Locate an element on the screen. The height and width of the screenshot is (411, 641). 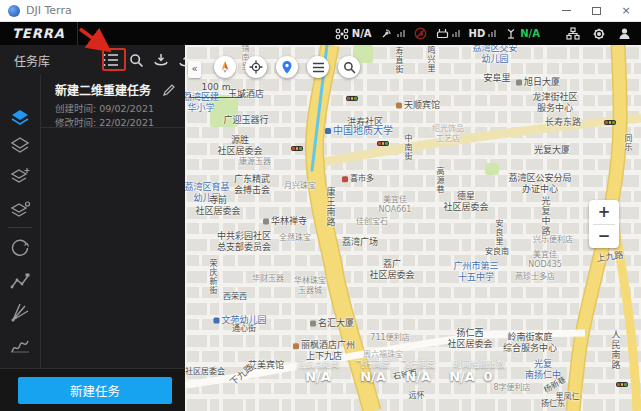
hd-signal-bars is located at coordinates (492, 34).